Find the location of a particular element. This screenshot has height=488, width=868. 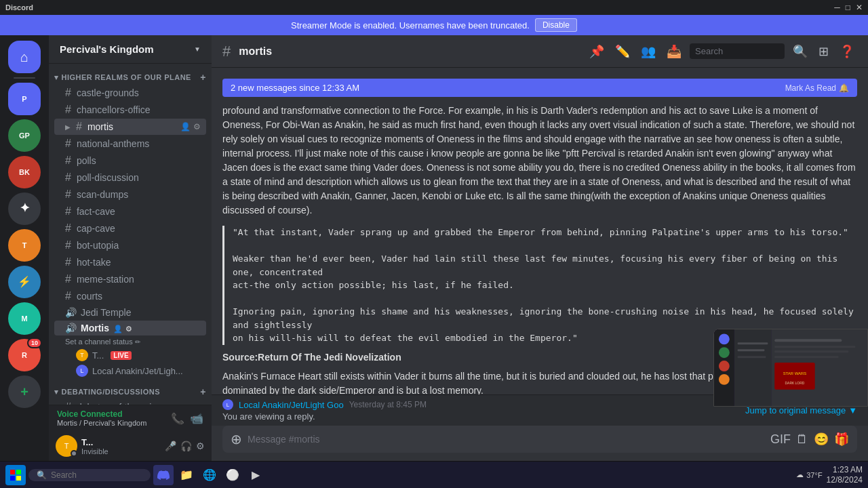

category-higher-realms: ▾ HIGHER REALMS OF OUR PLANE + is located at coordinates (130, 77).